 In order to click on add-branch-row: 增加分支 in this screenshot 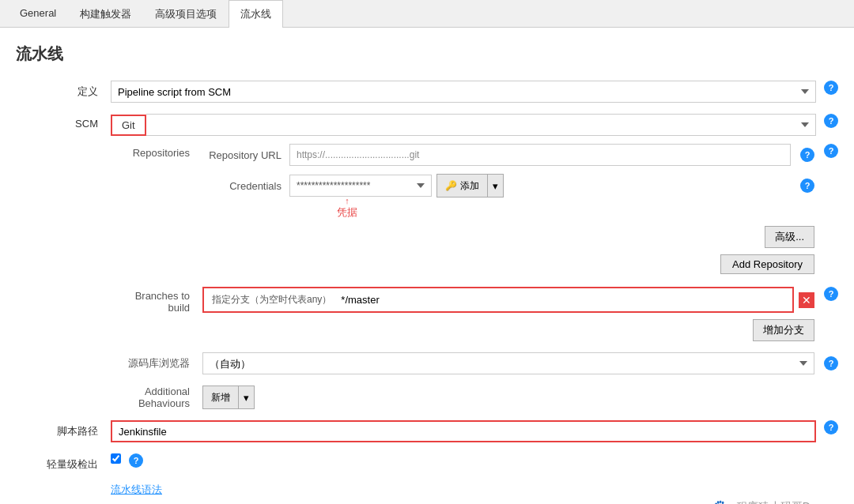, I will do `click(508, 330)`.